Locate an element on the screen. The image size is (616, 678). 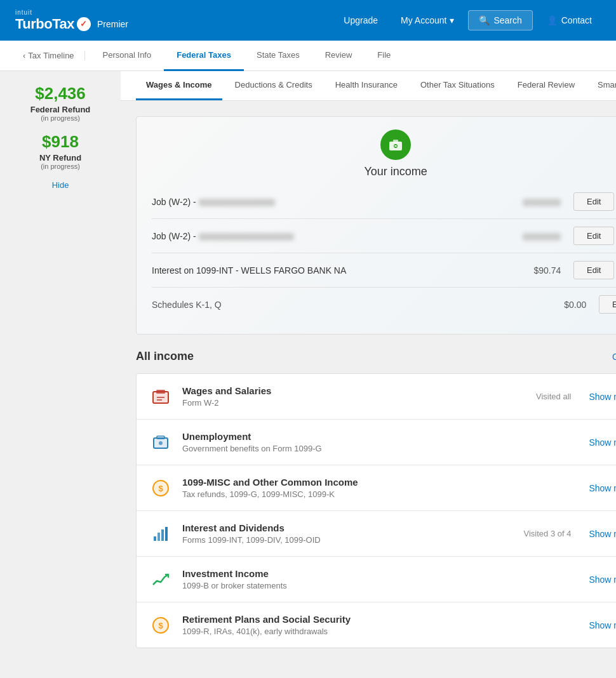
checkmark-icon: ✓ is located at coordinates (84, 24).